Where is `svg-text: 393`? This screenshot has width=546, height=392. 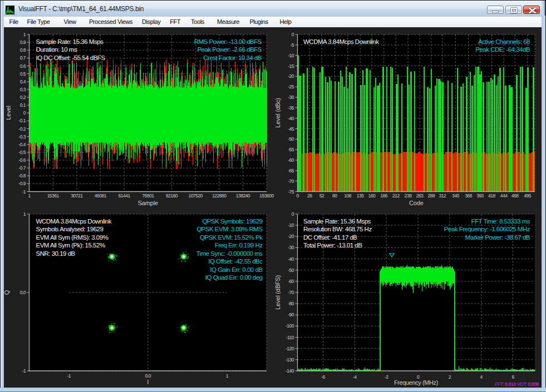 svg-text: 393 is located at coordinates (480, 196).